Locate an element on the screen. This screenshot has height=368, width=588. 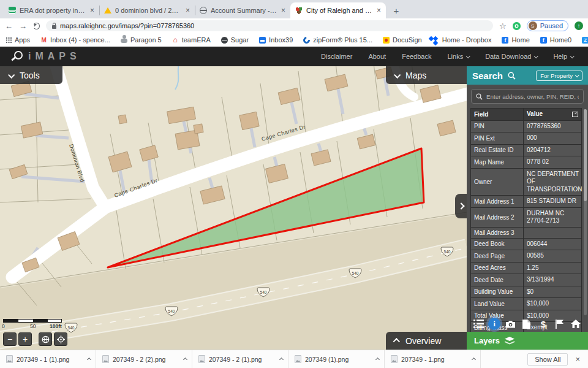
full-extent-button is located at coordinates (45, 339).